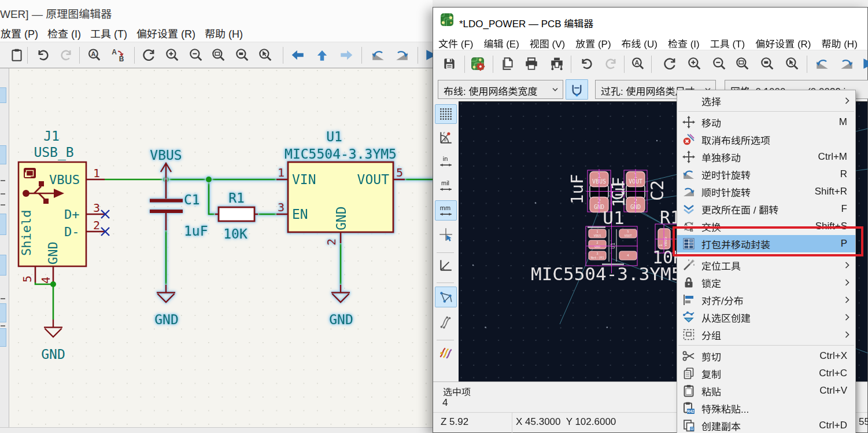 The image size is (868, 433). What do you see at coordinates (341, 154) in the screenshot?
I see `u1-value: MIC5504-3.3YM5` at bounding box center [341, 154].